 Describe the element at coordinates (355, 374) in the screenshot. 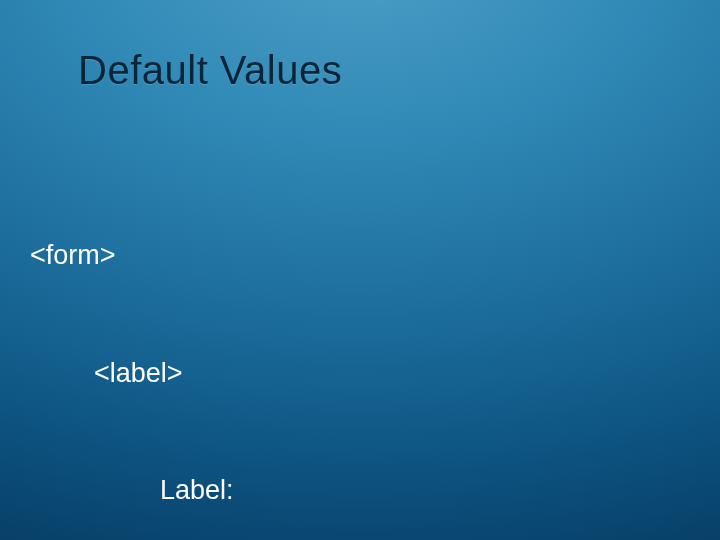

I see `code-line-2: <label>` at that location.